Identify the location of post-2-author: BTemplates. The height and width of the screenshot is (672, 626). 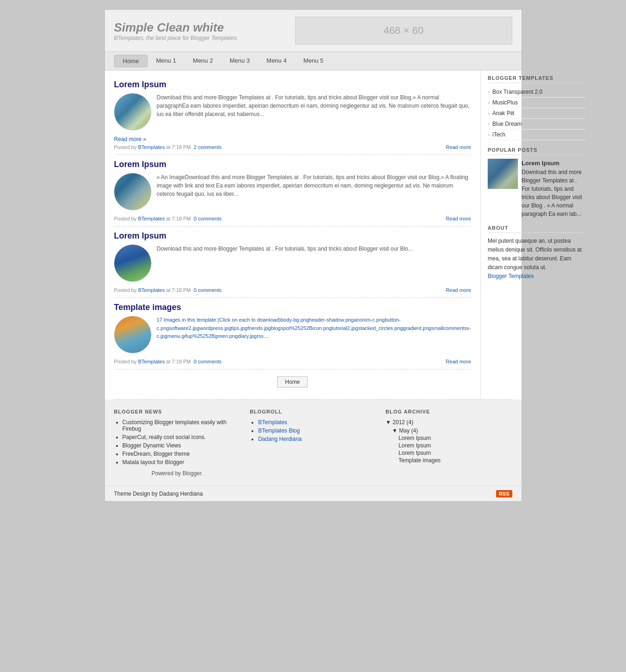
(151, 219).